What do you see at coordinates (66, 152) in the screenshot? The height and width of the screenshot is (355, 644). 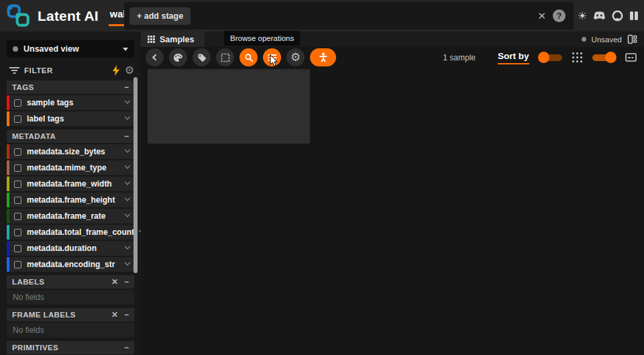 I see `field-label: metadata.size_bytes` at bounding box center [66, 152].